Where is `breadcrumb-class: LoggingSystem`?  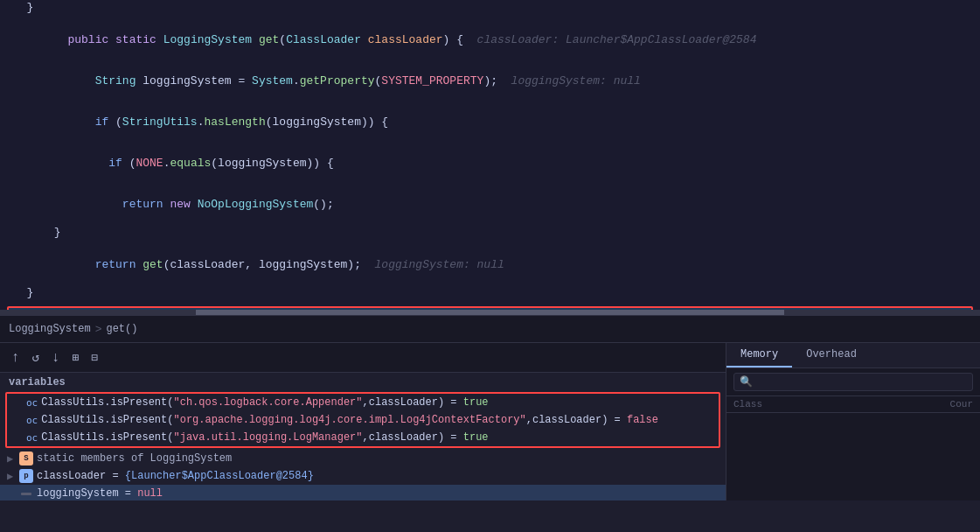
breadcrumb-class: LoggingSystem is located at coordinates (50, 329).